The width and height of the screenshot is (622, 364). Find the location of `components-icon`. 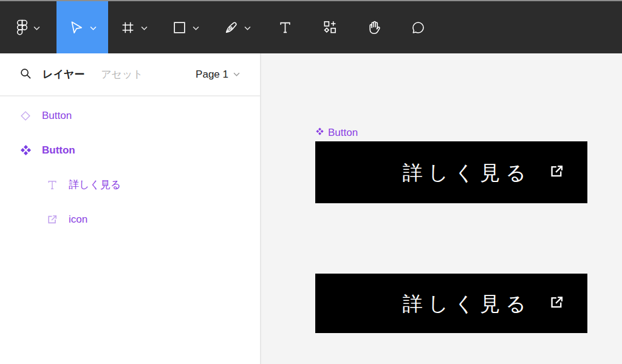

components-icon is located at coordinates (330, 27).